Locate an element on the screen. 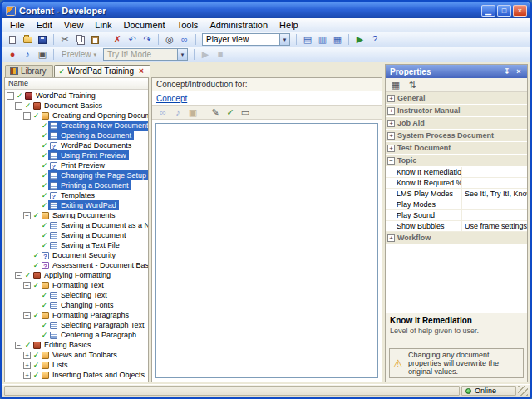 The image size is (532, 399). find-icon: ◎ is located at coordinates (170, 40).